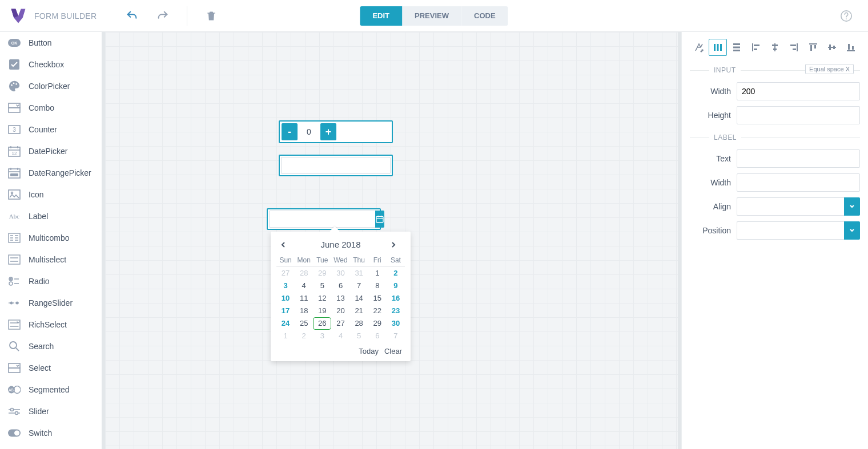 The height and width of the screenshot is (449, 868). I want to click on sidebar-item-counter: 3Counter, so click(51, 130).